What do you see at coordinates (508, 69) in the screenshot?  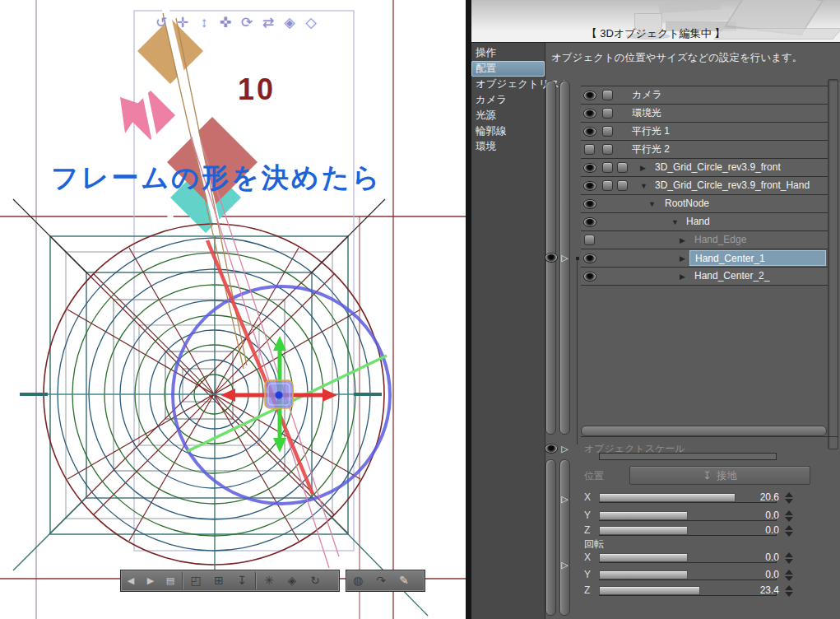 I see `menu-item-layout: 配置` at bounding box center [508, 69].